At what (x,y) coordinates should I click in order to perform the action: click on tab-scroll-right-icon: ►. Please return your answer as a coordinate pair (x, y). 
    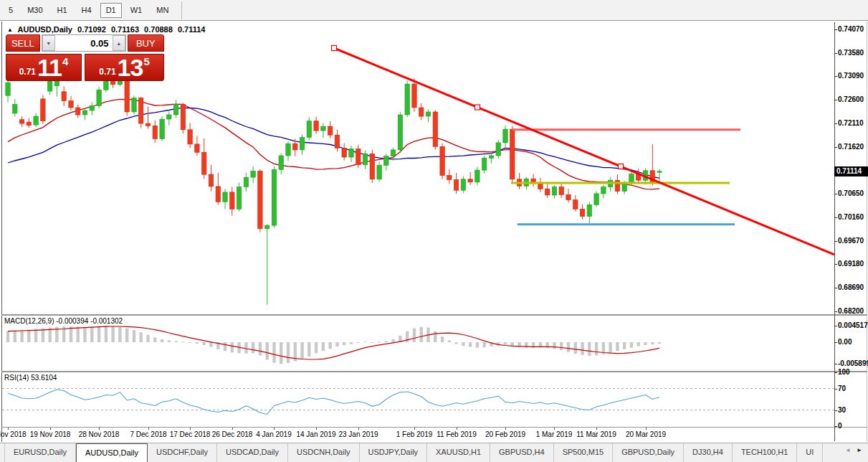
    Looking at the image, I should click on (859, 451).